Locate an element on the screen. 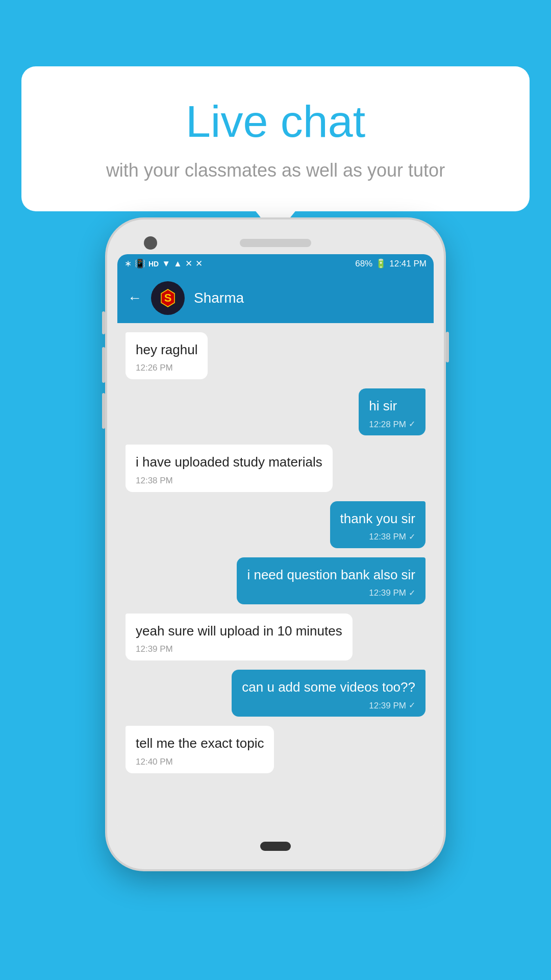 The width and height of the screenshot is (551, 980). message-text: thank you sir is located at coordinates (378, 519).